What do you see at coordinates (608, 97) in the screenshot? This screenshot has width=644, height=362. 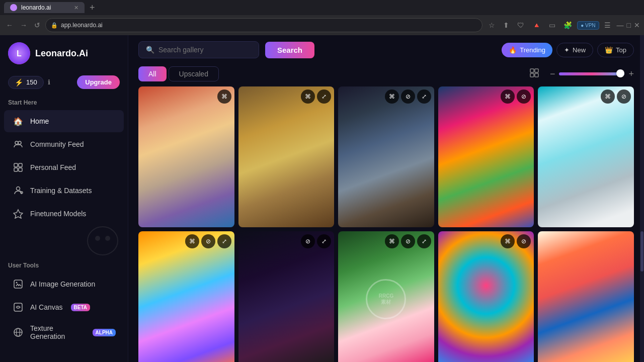 I see `item-remix-btn-5: ⌘` at bounding box center [608, 97].